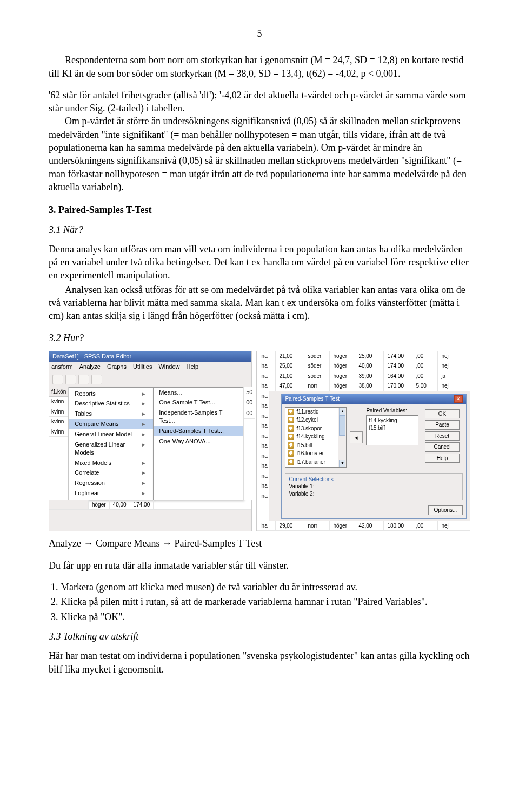  I want to click on paired-samples-dialog: Paired-Samples T Test ✕ f11.restid f12.c…, so click(374, 456).